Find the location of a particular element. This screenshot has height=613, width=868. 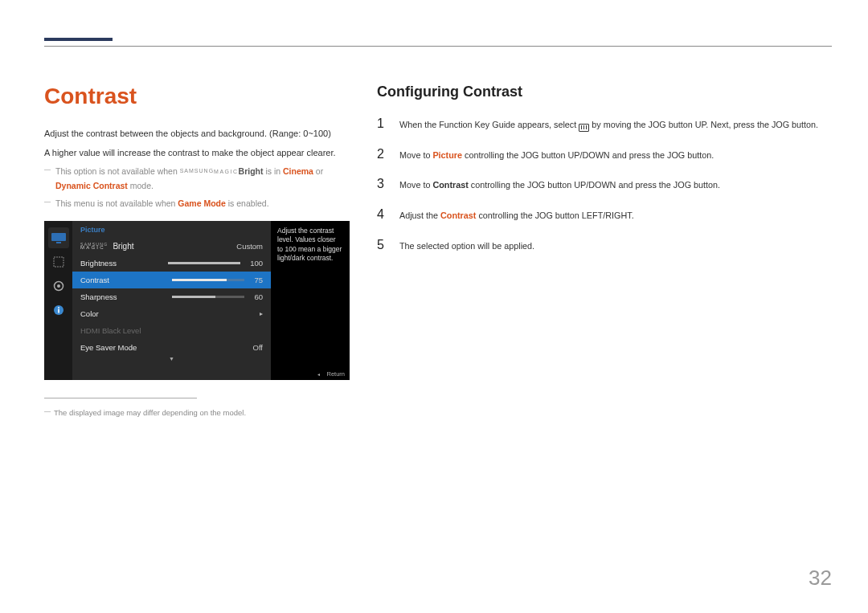

osd-sidebar is located at coordinates (58, 300).